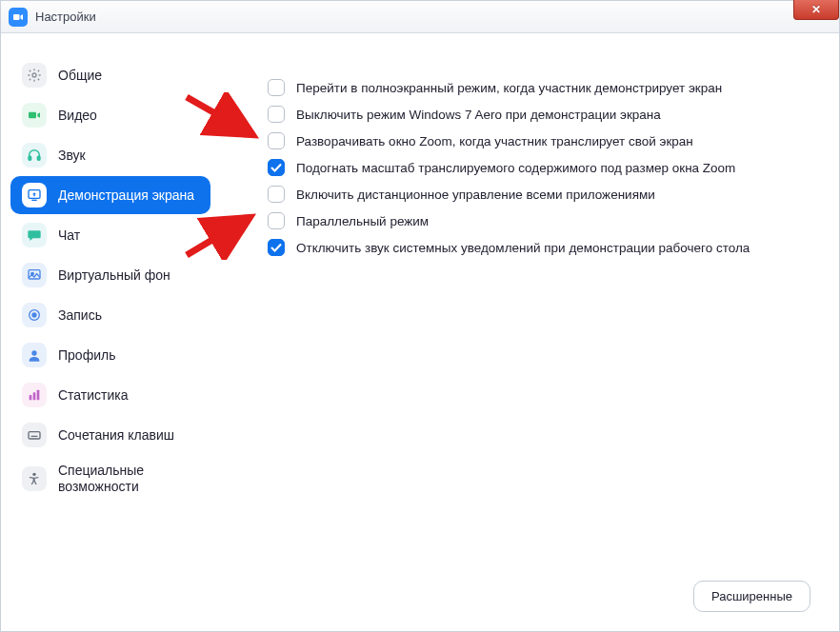 The width and height of the screenshot is (840, 632). What do you see at coordinates (110, 115) in the screenshot?
I see `sidebar-item-video: Видео` at bounding box center [110, 115].